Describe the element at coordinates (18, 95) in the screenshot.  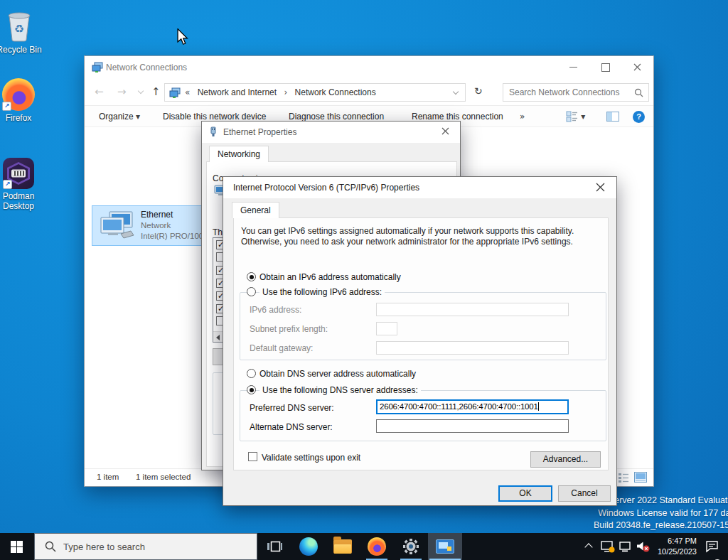
I see `firefox-icon: ↗` at that location.